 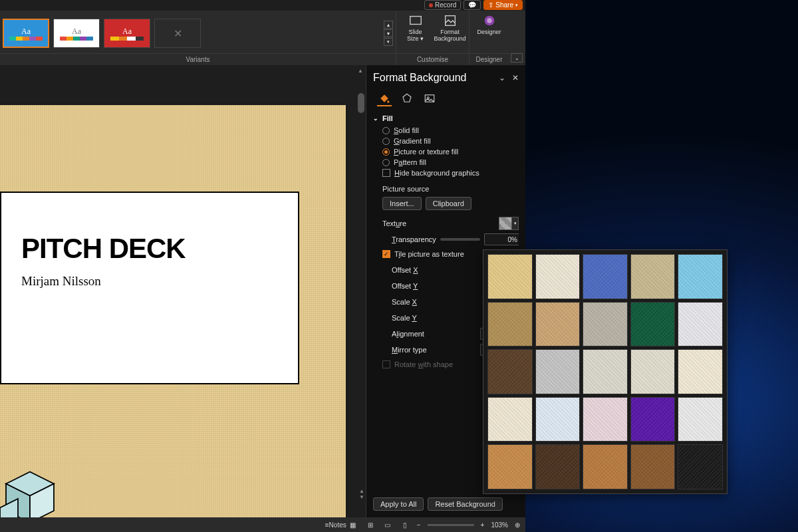 What do you see at coordinates (263, 5) in the screenshot?
I see `titlebar: Record 💬 ⇪Share▾` at bounding box center [263, 5].